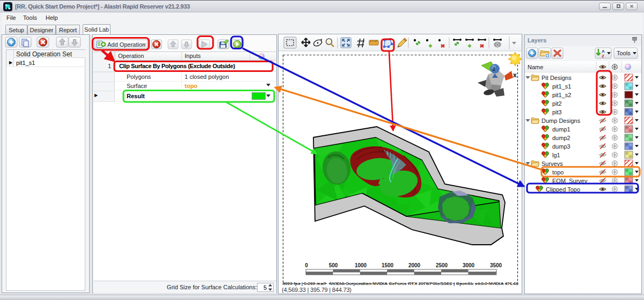 The width and height of the screenshot is (644, 300). I want to click on svg-text: x, so click(515, 75).